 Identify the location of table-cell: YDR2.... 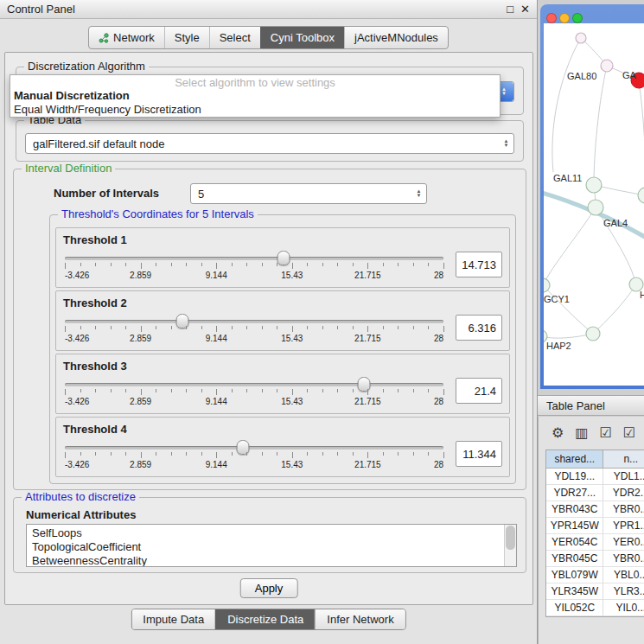
(624, 493).